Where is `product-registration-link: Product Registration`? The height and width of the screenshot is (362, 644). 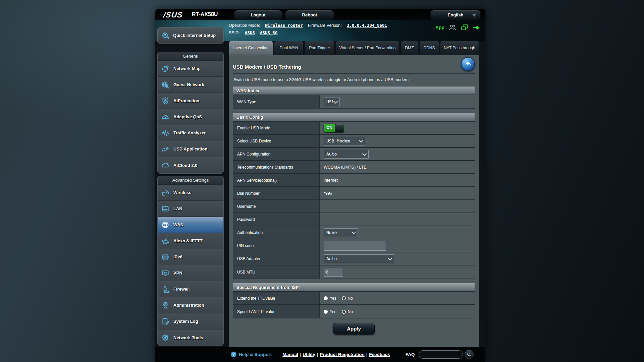
product-registration-link: Product Registration is located at coordinates (342, 355).